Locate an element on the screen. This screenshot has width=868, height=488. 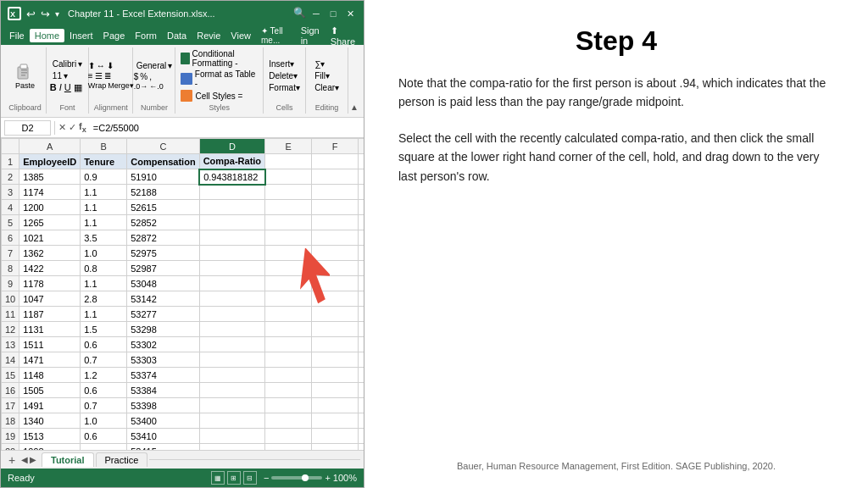
cell-A10: 1047 is located at coordinates (50, 299).